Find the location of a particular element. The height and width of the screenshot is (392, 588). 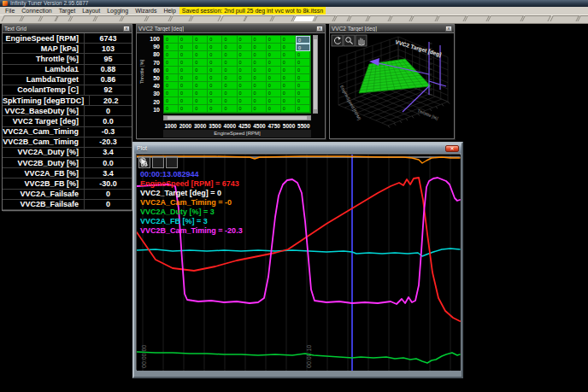

table-window-titlebar: VVC2 Target [deg] x is located at coordinates (231, 29).